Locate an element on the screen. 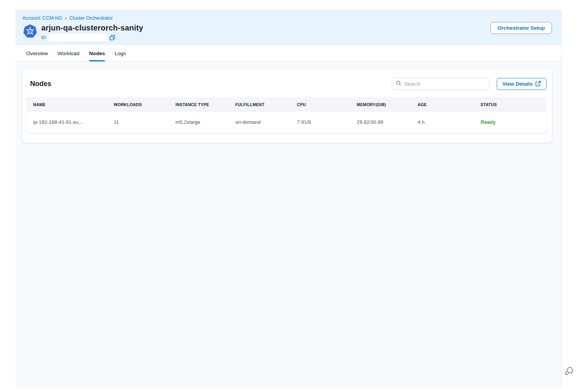 Image resolution: width=587 pixels, height=392 pixels. id-label: ID: is located at coordinates (44, 37).